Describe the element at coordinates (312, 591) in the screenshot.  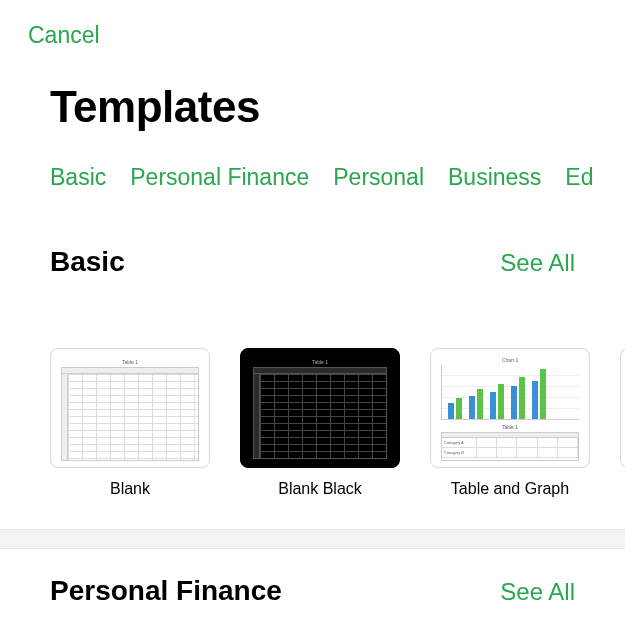
I see `section-header-personal-finance: Personal Finance See All` at that location.